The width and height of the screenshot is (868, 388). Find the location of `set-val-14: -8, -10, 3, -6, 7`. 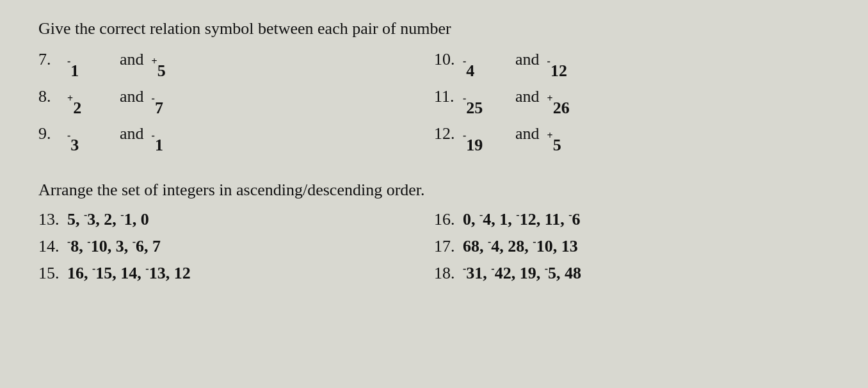

set-val-14: -8, -10, 3, -6, 7 is located at coordinates (114, 247).